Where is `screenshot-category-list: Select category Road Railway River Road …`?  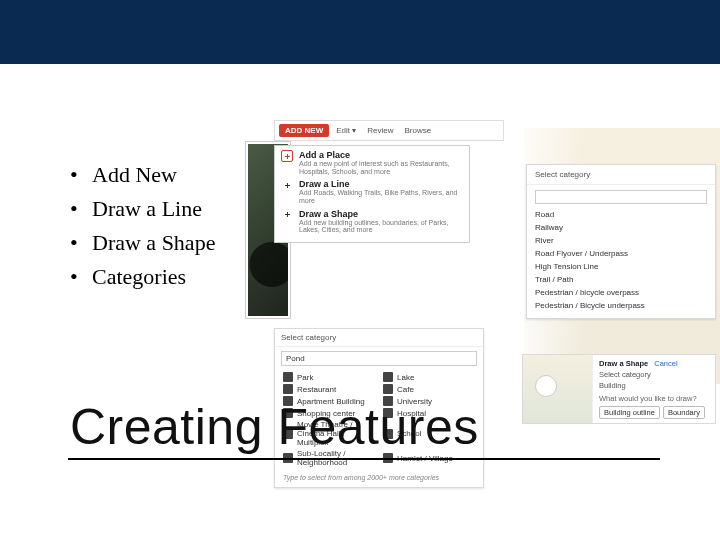 screenshot-category-list: Select category Road Railway River Road … is located at coordinates (621, 242).